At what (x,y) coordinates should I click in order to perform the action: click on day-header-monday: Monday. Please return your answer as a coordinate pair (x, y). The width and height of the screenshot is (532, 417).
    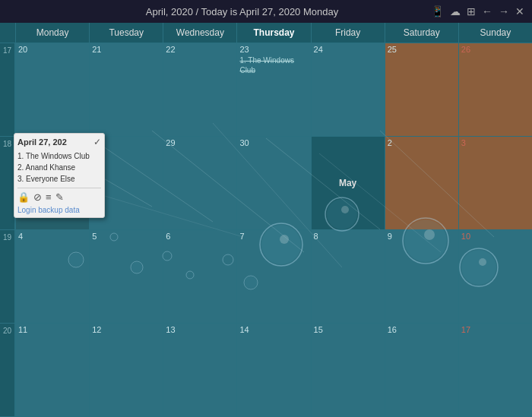
    Looking at the image, I should click on (52, 33).